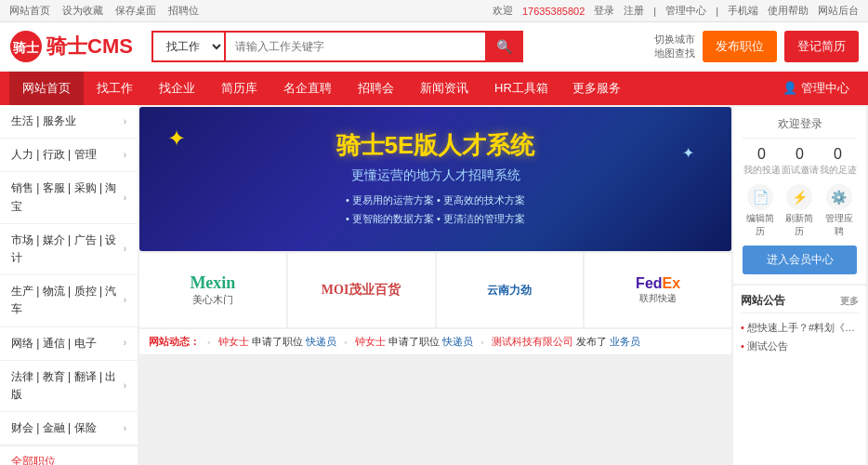 The image size is (868, 465). What do you see at coordinates (849, 301) in the screenshot?
I see `announce-more-link: 更多` at bounding box center [849, 301].